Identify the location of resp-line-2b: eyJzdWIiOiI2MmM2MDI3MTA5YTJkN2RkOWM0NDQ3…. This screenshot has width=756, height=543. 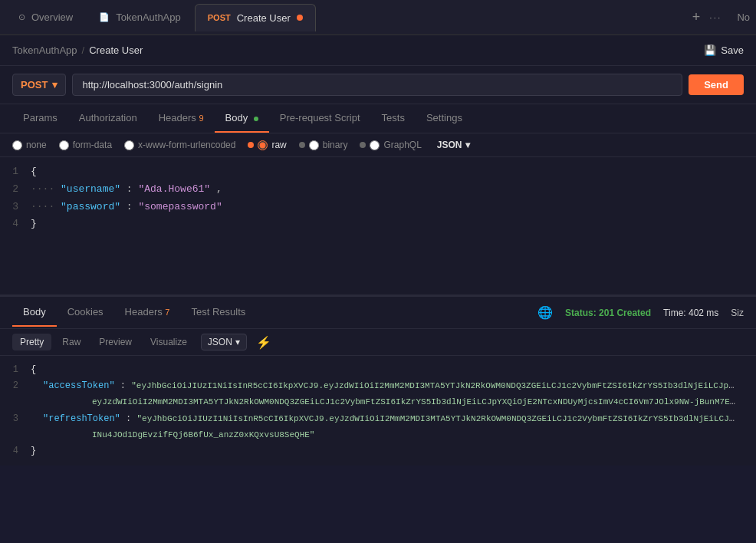
(378, 402).